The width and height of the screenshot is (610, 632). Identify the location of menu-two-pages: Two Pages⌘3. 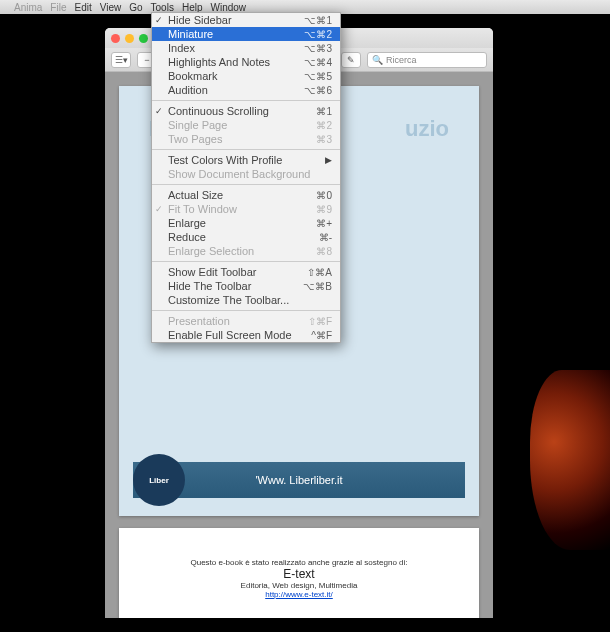
(246, 139).